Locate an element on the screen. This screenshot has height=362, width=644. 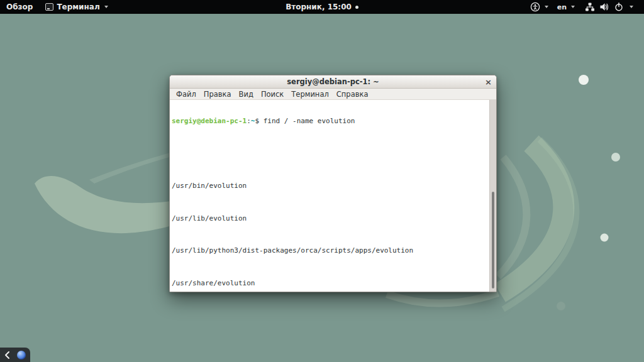
system-status-menu is located at coordinates (609, 7).